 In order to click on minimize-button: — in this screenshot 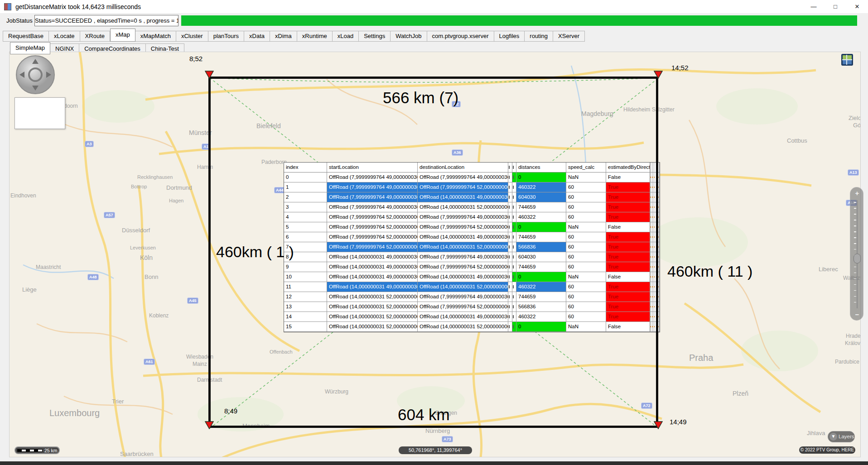, I will do `click(814, 6)`.